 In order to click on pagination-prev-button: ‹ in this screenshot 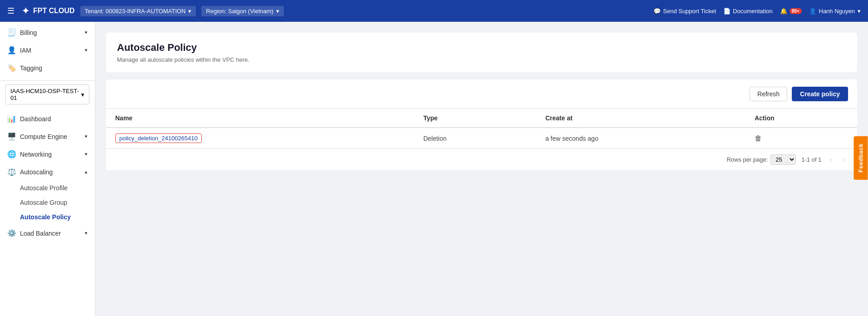, I will do `click(831, 160)`.